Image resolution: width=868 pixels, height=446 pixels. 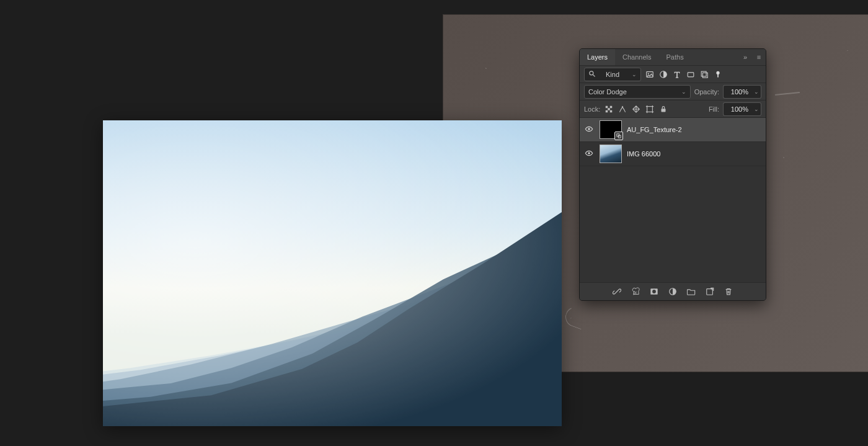 I want to click on layer-list: AU_FG_Texture-2 IMG 66000, so click(x=673, y=200).